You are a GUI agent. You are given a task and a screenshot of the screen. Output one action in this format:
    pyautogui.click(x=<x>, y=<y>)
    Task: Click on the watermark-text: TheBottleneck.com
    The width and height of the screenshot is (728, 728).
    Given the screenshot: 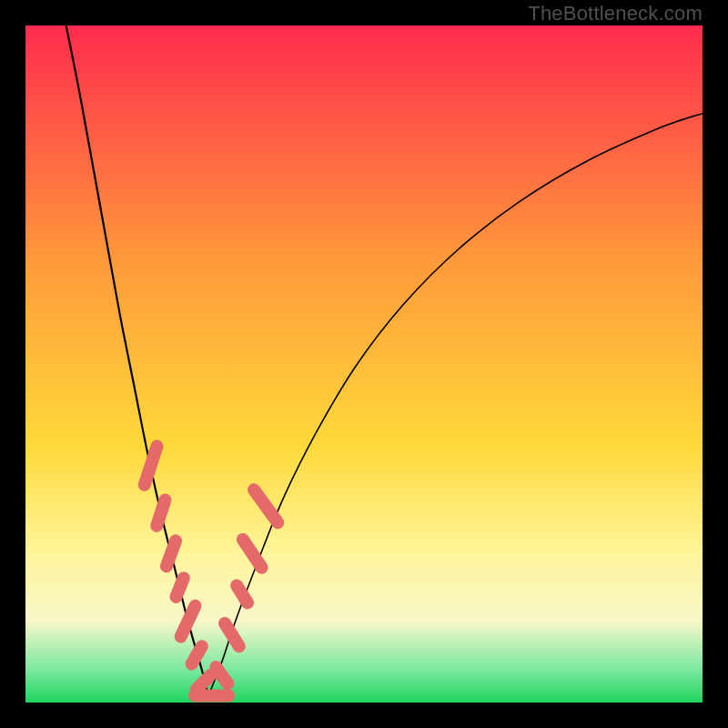 What is the action you would take?
    pyautogui.click(x=615, y=14)
    